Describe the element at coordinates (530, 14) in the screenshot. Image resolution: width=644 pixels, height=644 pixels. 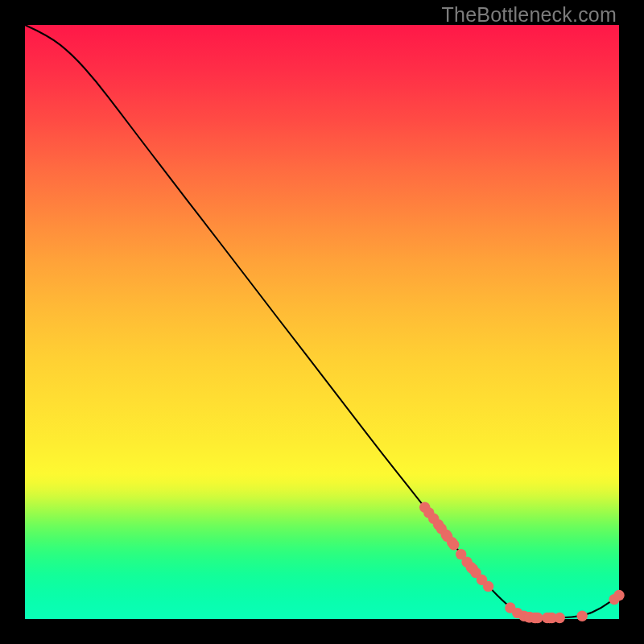
I see `watermark-text: TheBottleneck.com` at that location.